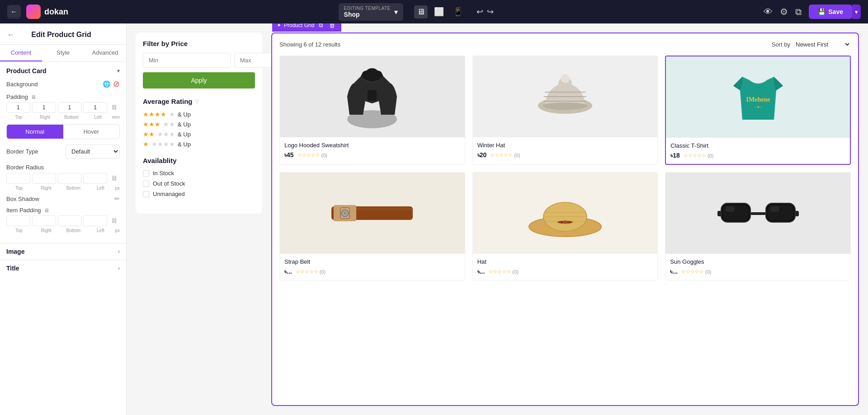  Describe the element at coordinates (199, 114) in the screenshot. I see `rating-row-4: ★★★★★ & Up` at that location.